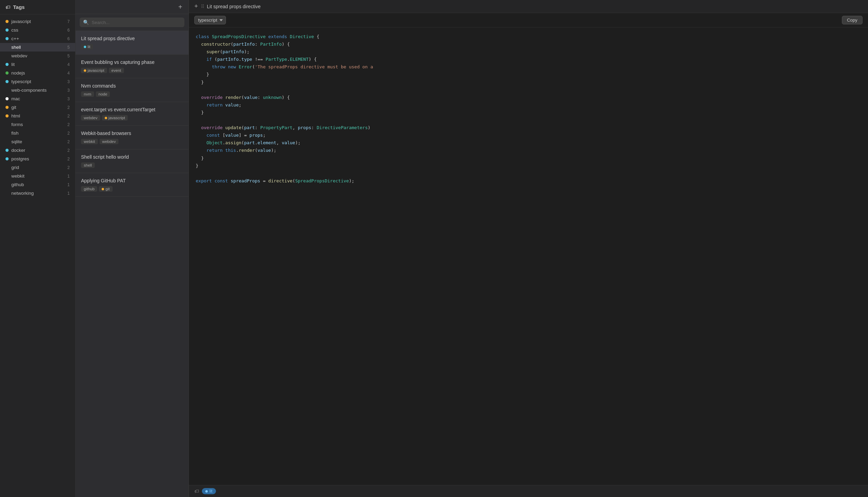 Image resolution: width=868 pixels, height=497 pixels. What do you see at coordinates (38, 193) in the screenshot?
I see `sidebar-item-networking: networking1` at bounding box center [38, 193].